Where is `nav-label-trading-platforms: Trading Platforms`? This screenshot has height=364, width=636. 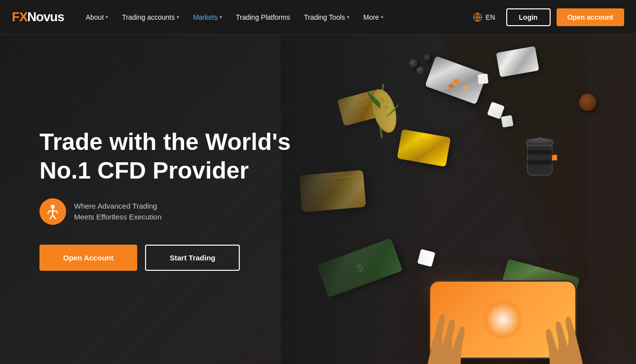 nav-label-trading-platforms: Trading Platforms is located at coordinates (263, 17).